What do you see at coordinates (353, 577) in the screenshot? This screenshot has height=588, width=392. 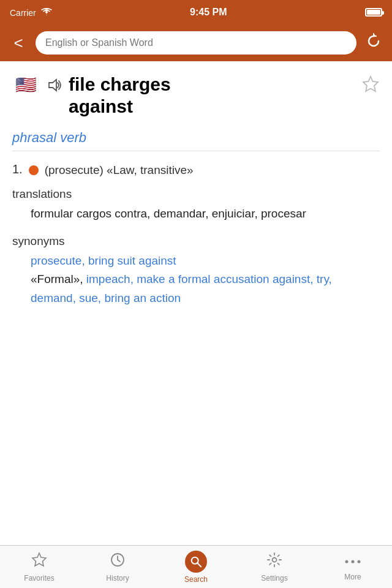 I see `tab-more-label: More` at bounding box center [353, 577].